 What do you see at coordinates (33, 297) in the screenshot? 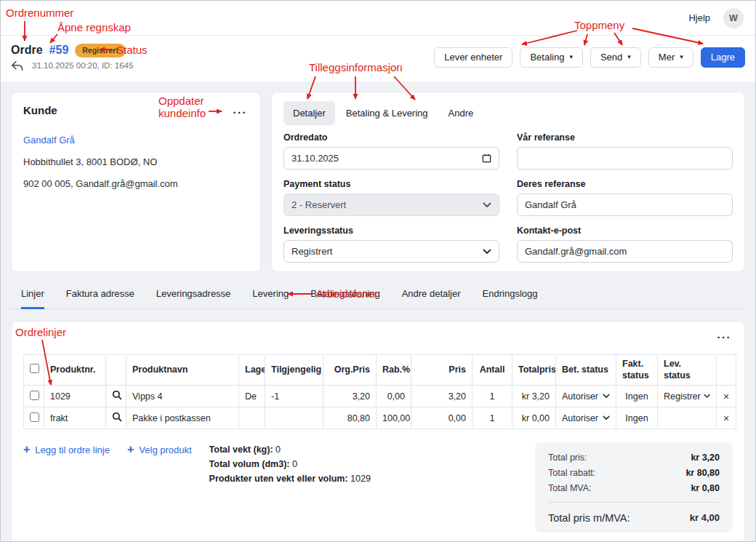
I see `tab-linjer: Linjer` at bounding box center [33, 297].